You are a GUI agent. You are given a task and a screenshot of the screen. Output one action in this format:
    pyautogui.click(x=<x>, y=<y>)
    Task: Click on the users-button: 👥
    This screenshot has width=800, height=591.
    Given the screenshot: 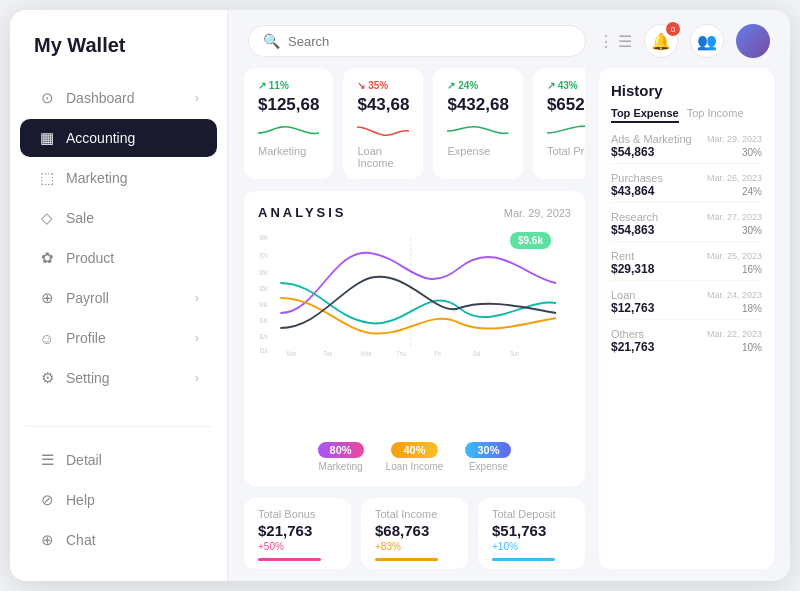 What is the action you would take?
    pyautogui.click(x=707, y=41)
    